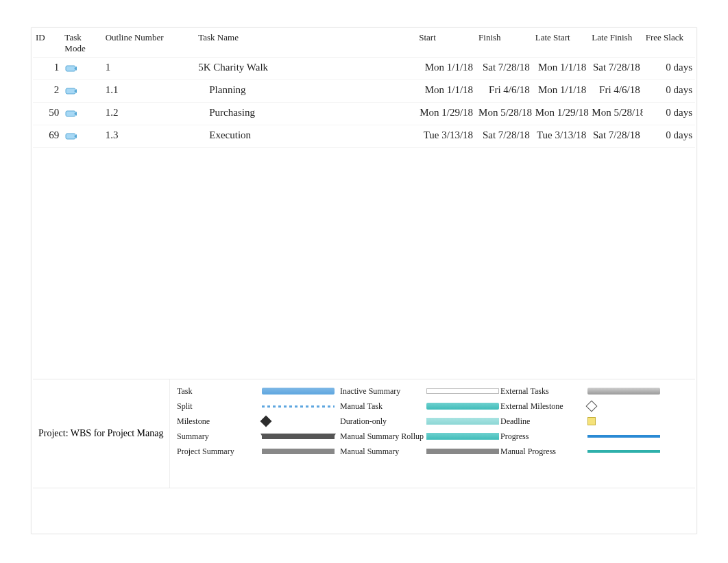 This screenshot has width=728, height=563. What do you see at coordinates (616, 92) in the screenshot?
I see `cell-late-finish: Fri 4/6/18` at bounding box center [616, 92].